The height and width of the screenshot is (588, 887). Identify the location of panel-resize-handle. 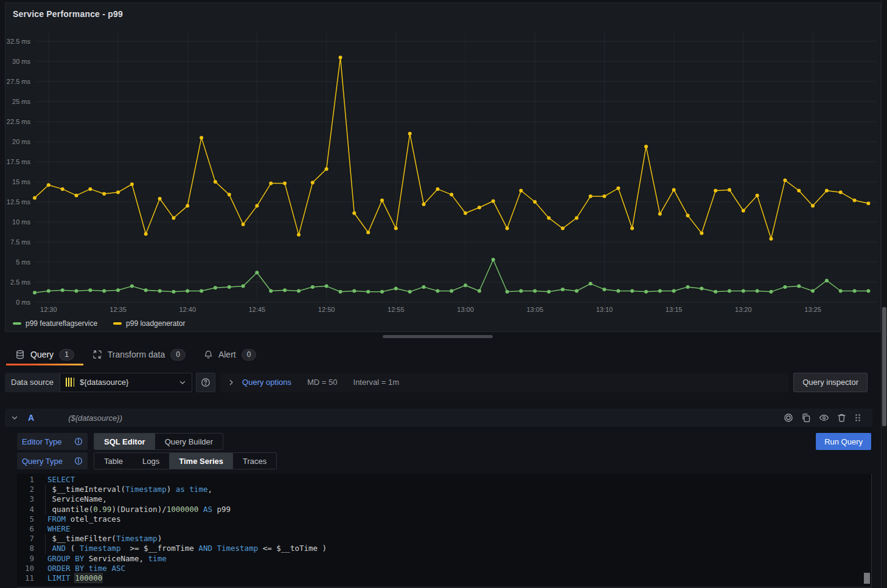
(438, 337).